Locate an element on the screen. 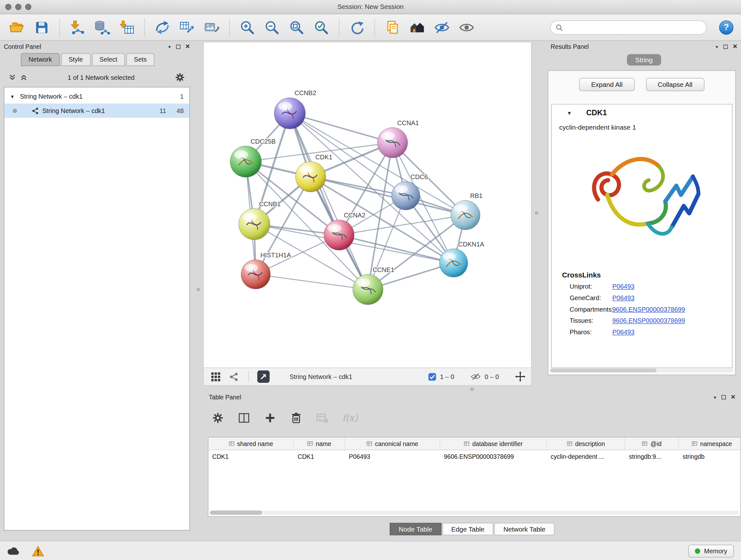  tab-network-table: Network Table is located at coordinates (525, 529).